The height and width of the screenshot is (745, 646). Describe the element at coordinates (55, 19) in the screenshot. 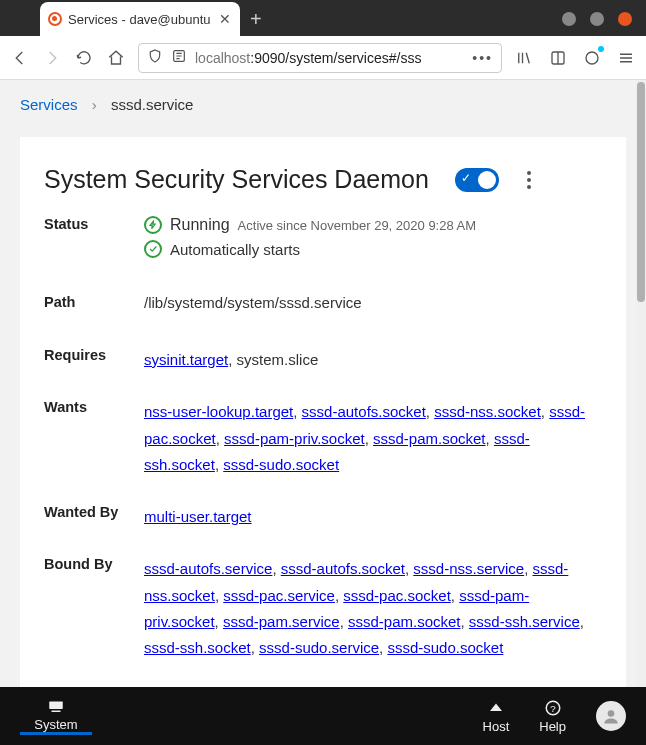

I see `favicon-icon` at that location.